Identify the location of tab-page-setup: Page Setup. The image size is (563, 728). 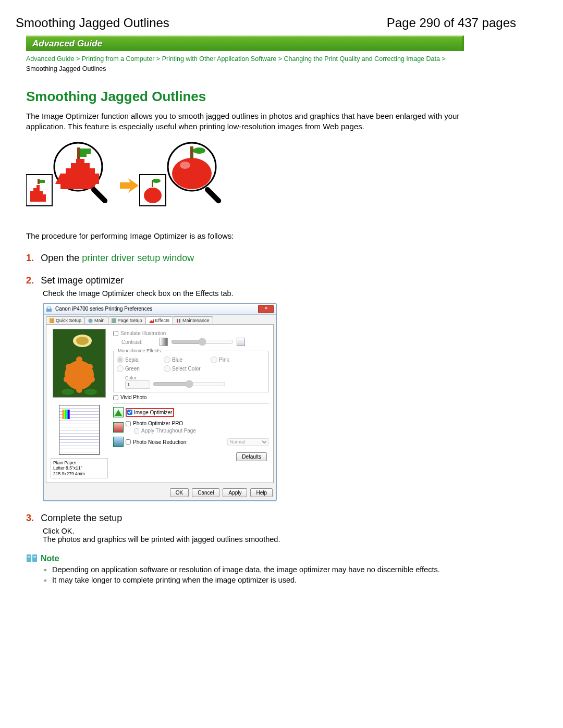
(127, 320).